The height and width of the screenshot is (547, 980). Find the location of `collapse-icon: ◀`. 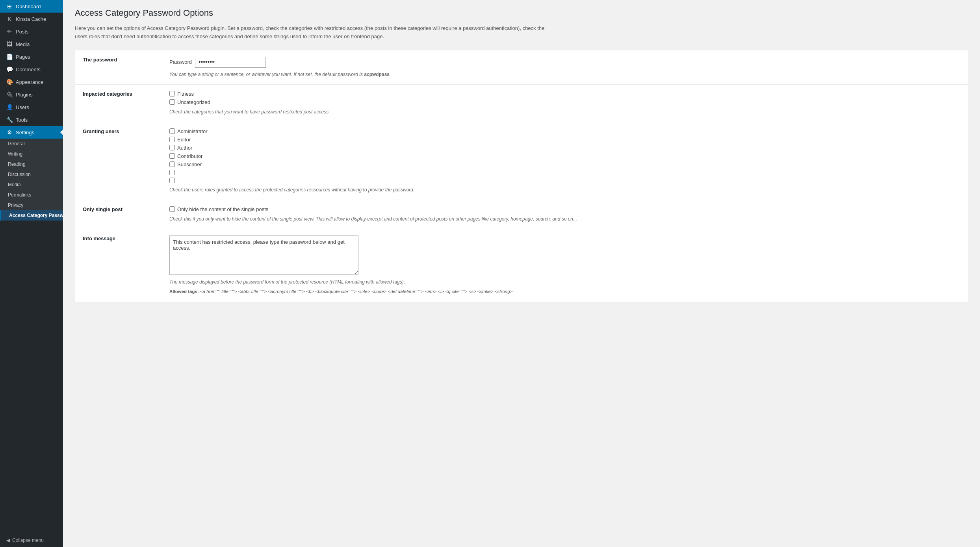

collapse-icon: ◀ is located at coordinates (8, 540).